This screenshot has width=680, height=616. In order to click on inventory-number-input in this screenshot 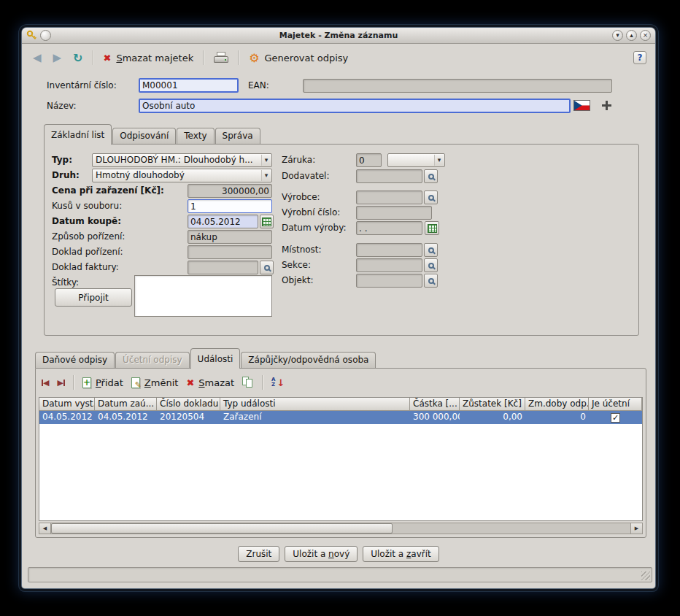, I will do `click(188, 85)`.